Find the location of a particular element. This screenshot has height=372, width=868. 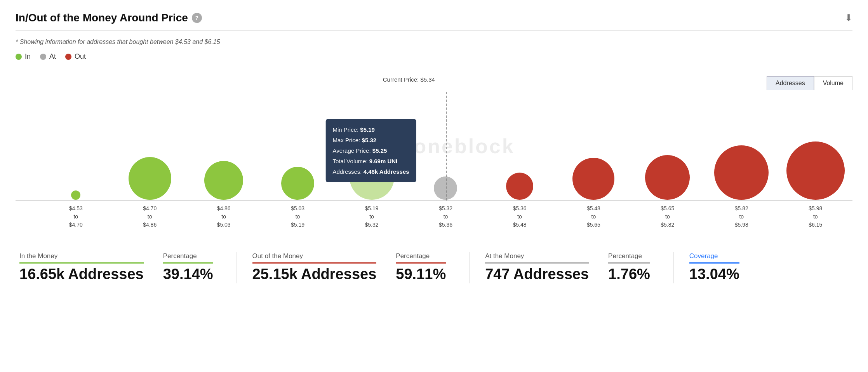

stat-underline-in is located at coordinates (82, 263).